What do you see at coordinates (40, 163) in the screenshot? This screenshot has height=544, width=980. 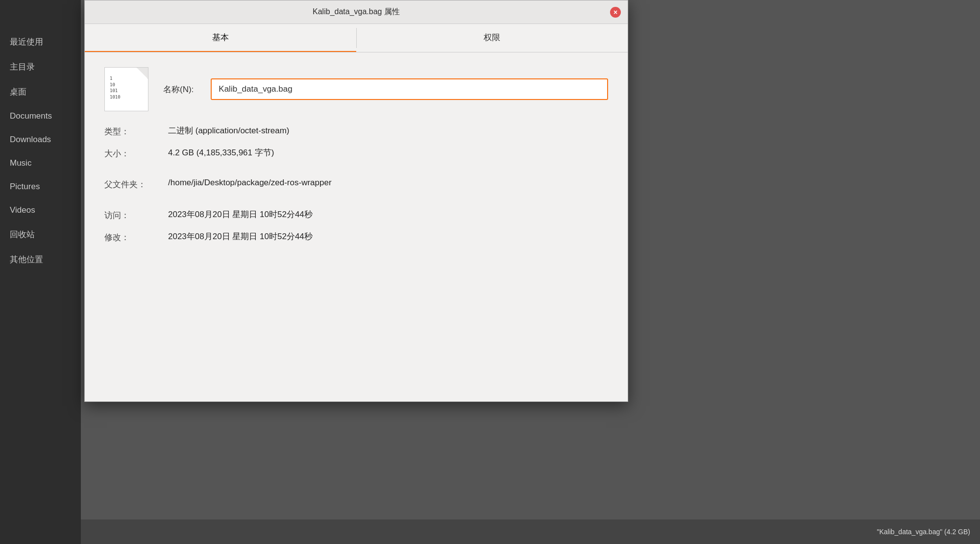 I see `sidebar-item-music: Music` at bounding box center [40, 163].